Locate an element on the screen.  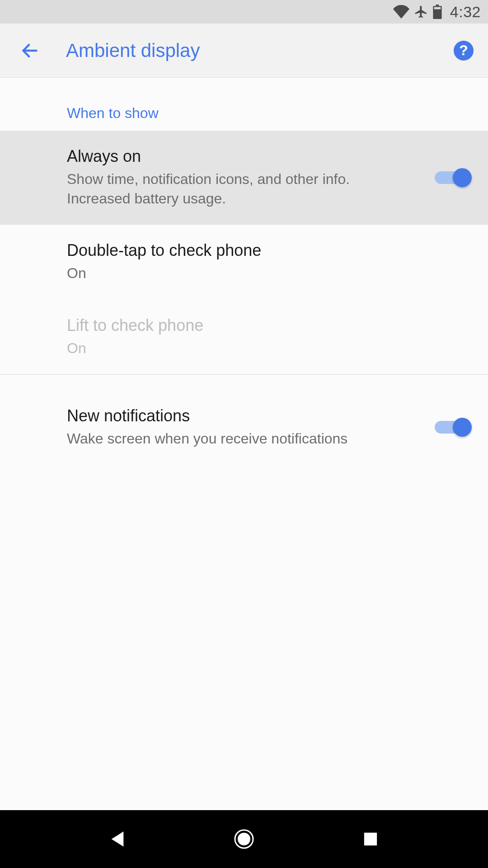
setting-title: New notifications is located at coordinates (242, 416).